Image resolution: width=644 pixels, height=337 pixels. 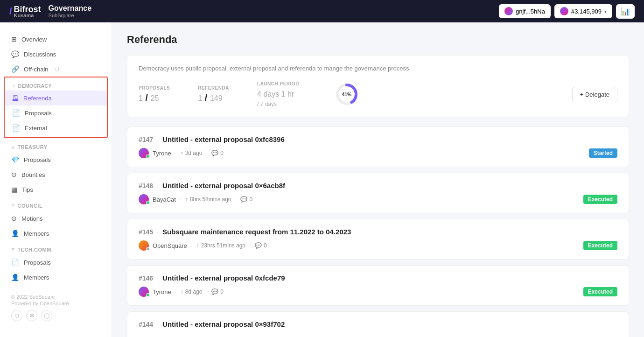 What do you see at coordinates (11, 11) in the screenshot?
I see `brand-slash-icon: /` at bounding box center [11, 11].